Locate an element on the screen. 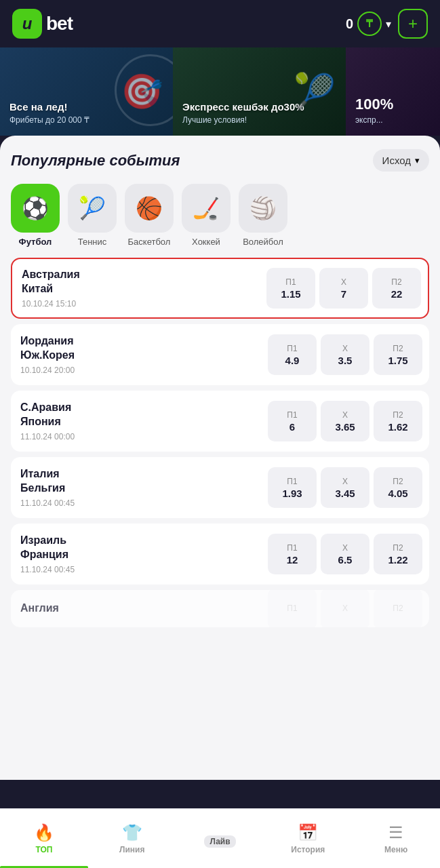 The image size is (440, 868). event-info-4: ИталияБельгия 11.10.24 00:45 is located at coordinates (140, 488).